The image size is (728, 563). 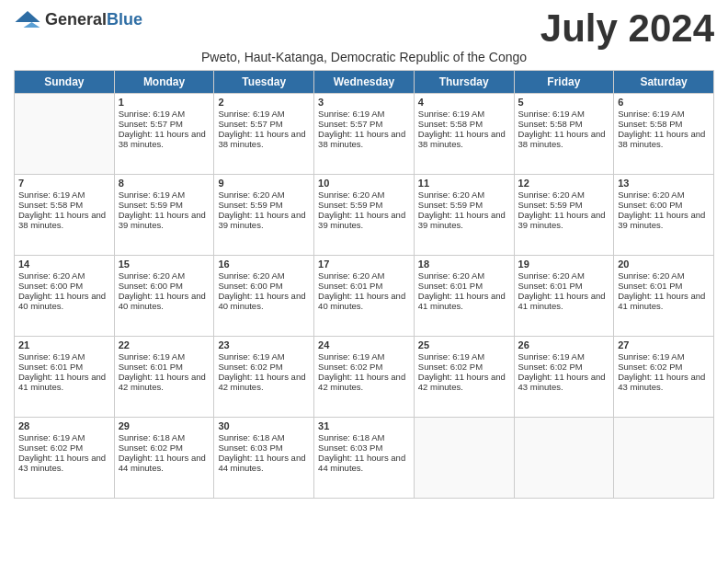 What do you see at coordinates (164, 296) in the screenshot?
I see `table-row: 15 Sunrise: 6:20 AM Sunset: 6:00 PM Dayl…` at bounding box center [164, 296].